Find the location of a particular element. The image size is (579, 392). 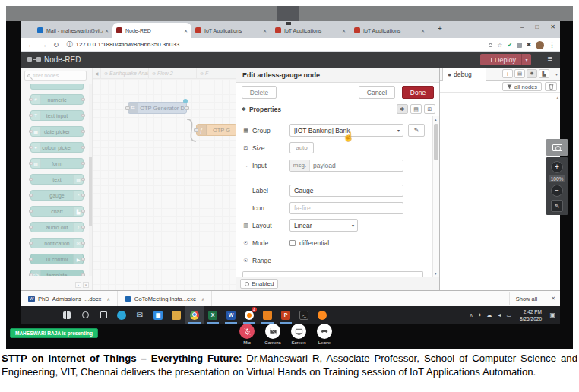

debug-t ab-icon: ✹ is located at coordinates (532, 74).